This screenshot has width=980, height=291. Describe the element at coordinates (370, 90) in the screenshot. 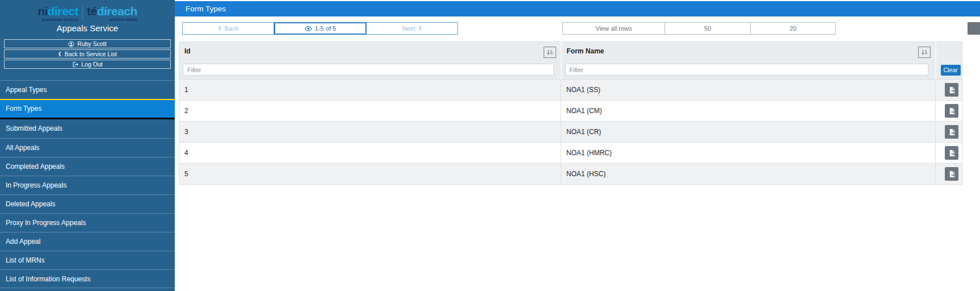

I see `cell-id: 1` at that location.